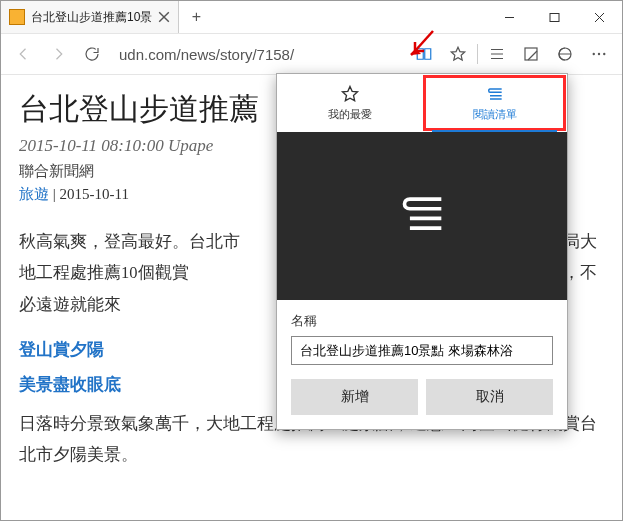 The height and width of the screenshot is (521, 623). What do you see at coordinates (92, 54) in the screenshot?
I see `refresh-button` at bounding box center [92, 54].